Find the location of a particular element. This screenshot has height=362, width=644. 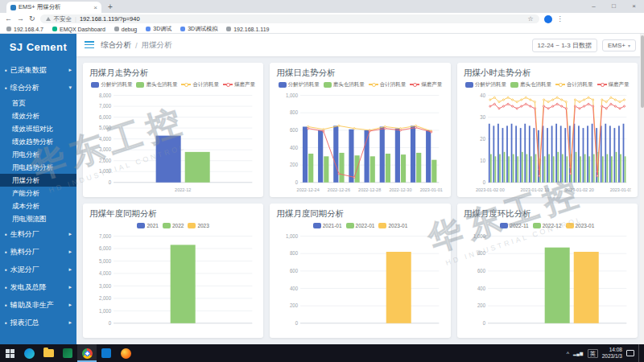

breadcrumb-parent: 综合分析 is located at coordinates (116, 45).